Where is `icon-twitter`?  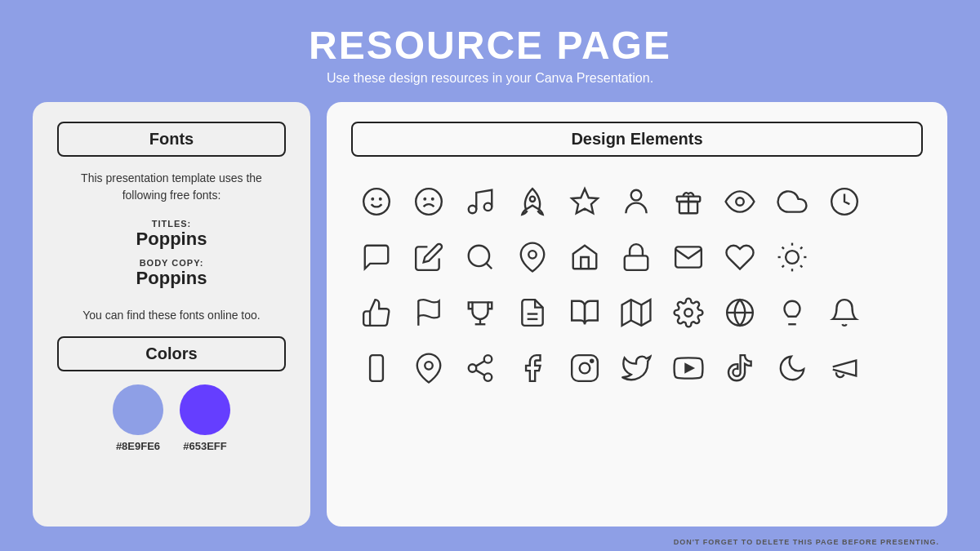
icon-twitter is located at coordinates (636, 368).